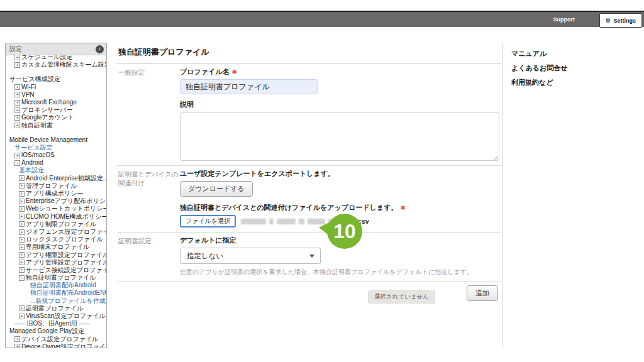 Image resolution: width=644 pixels, height=362 pixels. What do you see at coordinates (57, 58) in the screenshot?
I see `sidebar-tree-item: スケジュール設定` at bounding box center [57, 58].